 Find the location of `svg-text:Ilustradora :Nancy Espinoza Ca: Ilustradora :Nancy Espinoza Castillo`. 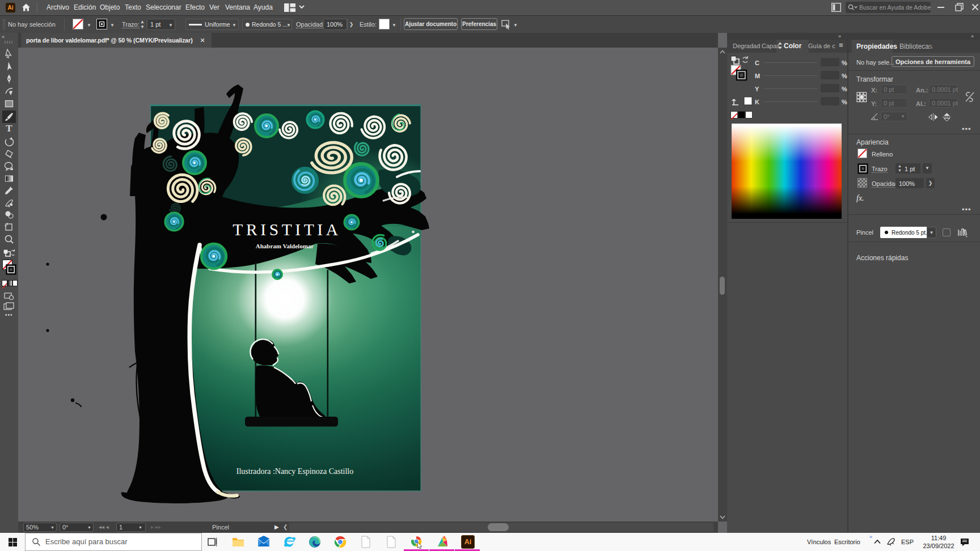

svg-text:Ilustradora :Nancy Espinoza Ca: Ilustradora :Nancy Espinoza Castillo is located at coordinates (295, 472).